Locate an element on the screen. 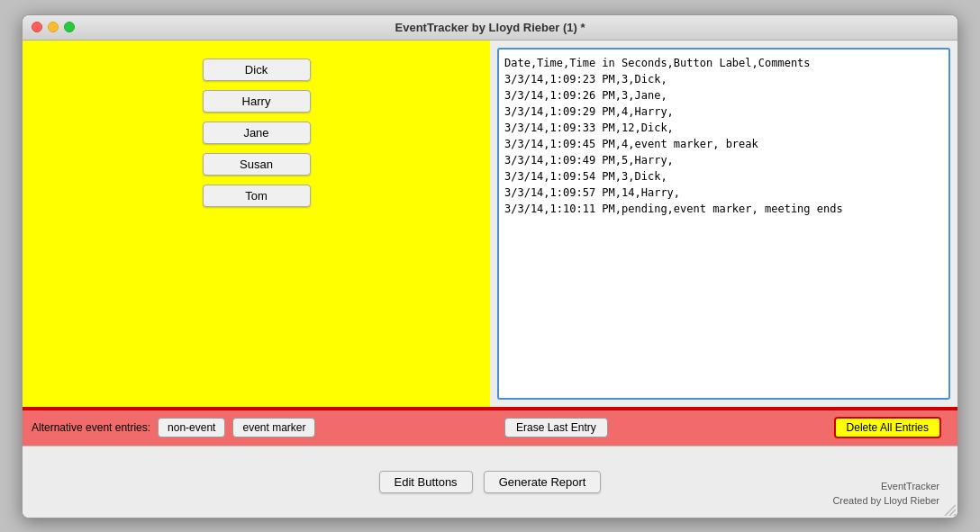 The height and width of the screenshot is (532, 980). event-button-jane: Jane is located at coordinates (257, 133).